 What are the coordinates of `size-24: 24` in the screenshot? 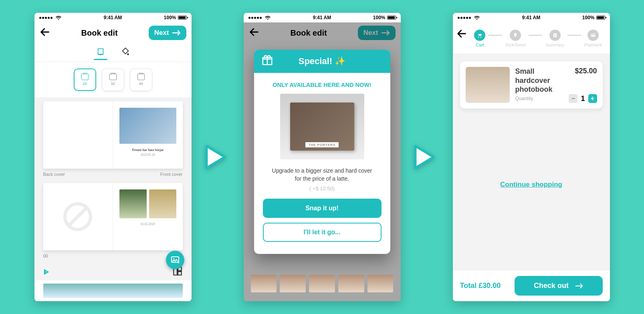 It's located at (85, 80).